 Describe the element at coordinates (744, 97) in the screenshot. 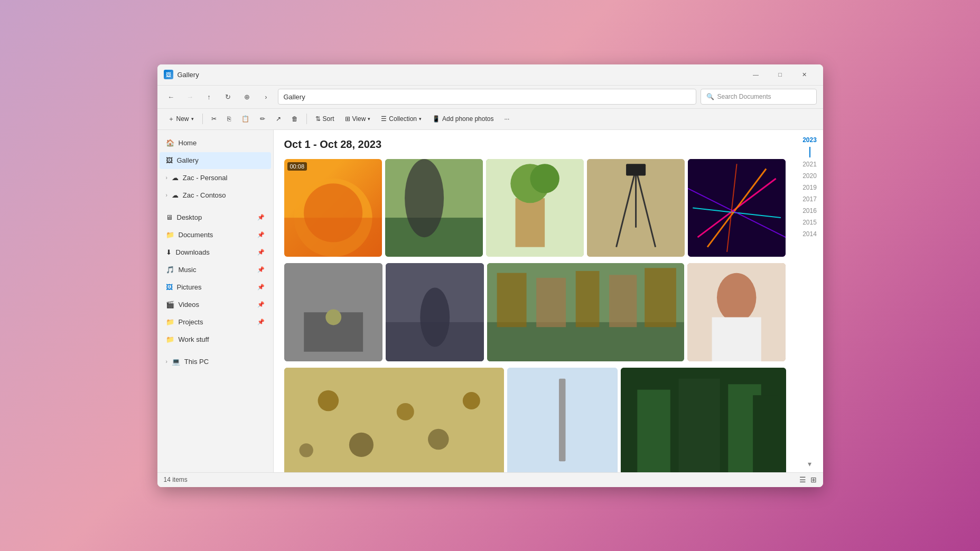

I see `search-placeholder: Search Documents` at that location.